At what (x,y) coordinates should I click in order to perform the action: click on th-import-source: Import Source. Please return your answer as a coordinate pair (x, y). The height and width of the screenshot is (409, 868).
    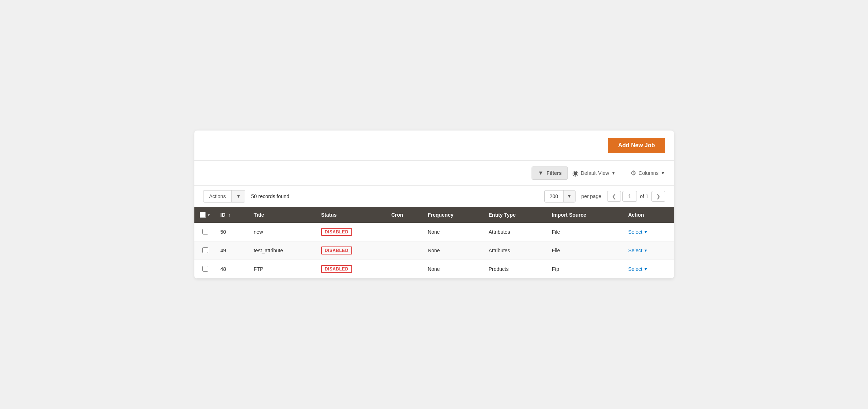
    Looking at the image, I should click on (586, 215).